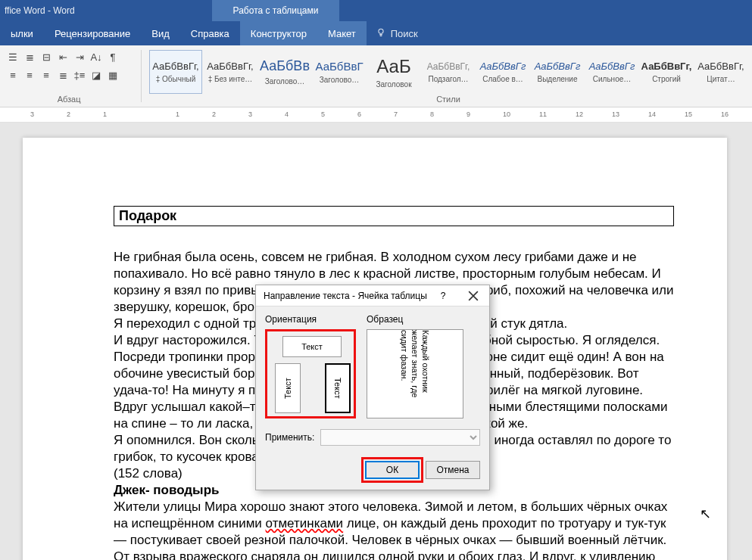  I want to click on show-marks-button: ¶, so click(113, 57).